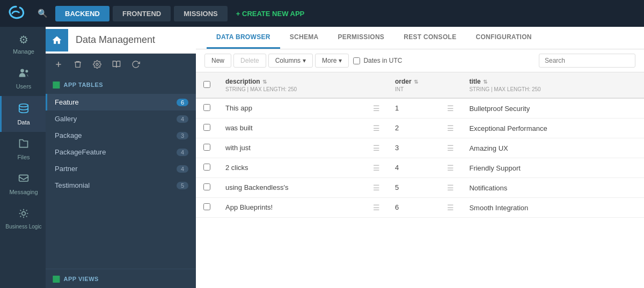  What do you see at coordinates (303, 188) in the screenshot?
I see `cell-description: using Backendless's ☰` at bounding box center [303, 188].